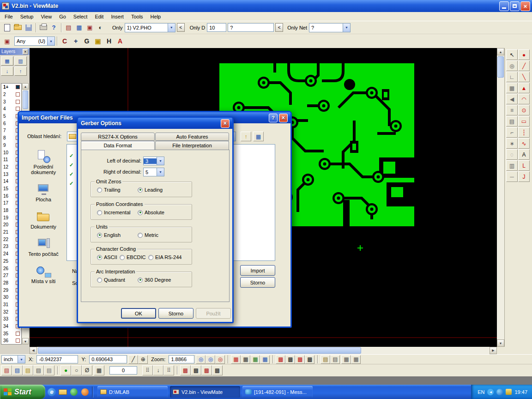  I want to click on menu-item: Go, so click(63, 17).